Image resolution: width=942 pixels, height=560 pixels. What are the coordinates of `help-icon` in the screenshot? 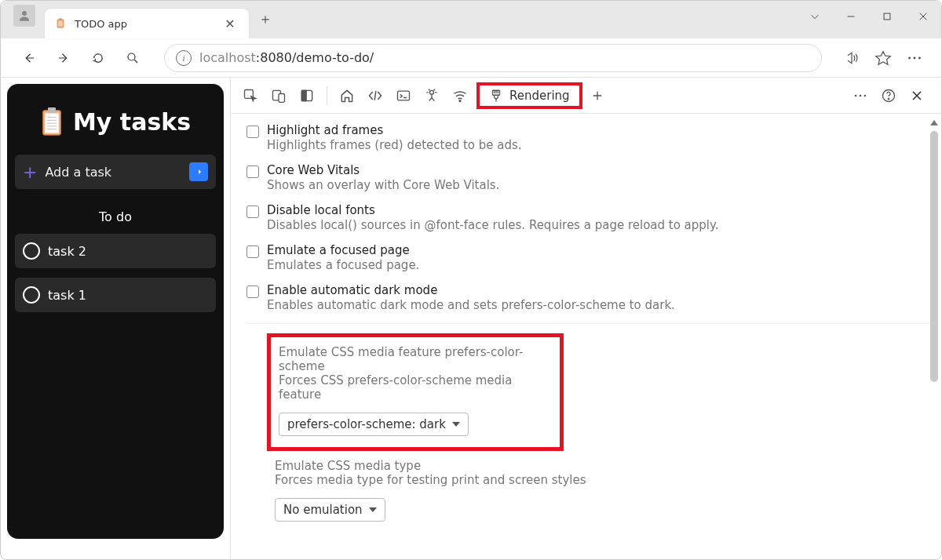 It's located at (889, 96).